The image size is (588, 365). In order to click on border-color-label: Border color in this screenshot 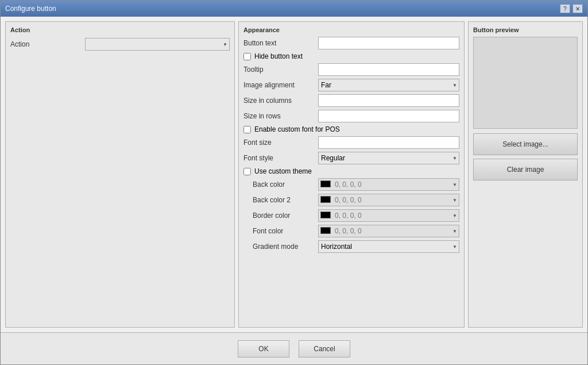, I will do `click(281, 216)`.